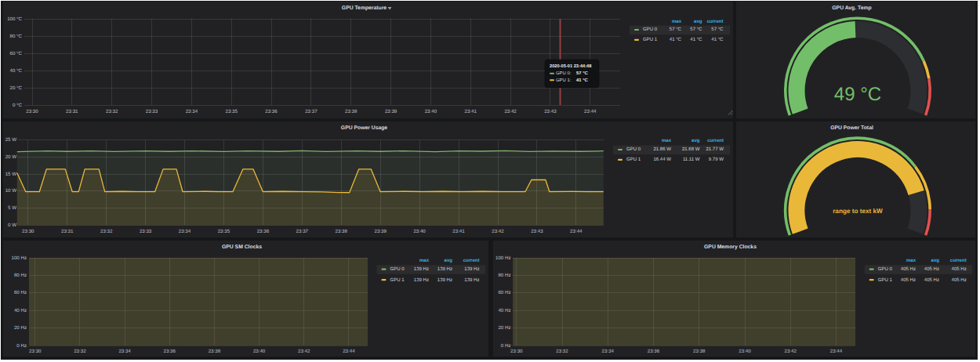 Image resolution: width=980 pixels, height=362 pixels. I want to click on svg-text: 60 °C, so click(16, 53).